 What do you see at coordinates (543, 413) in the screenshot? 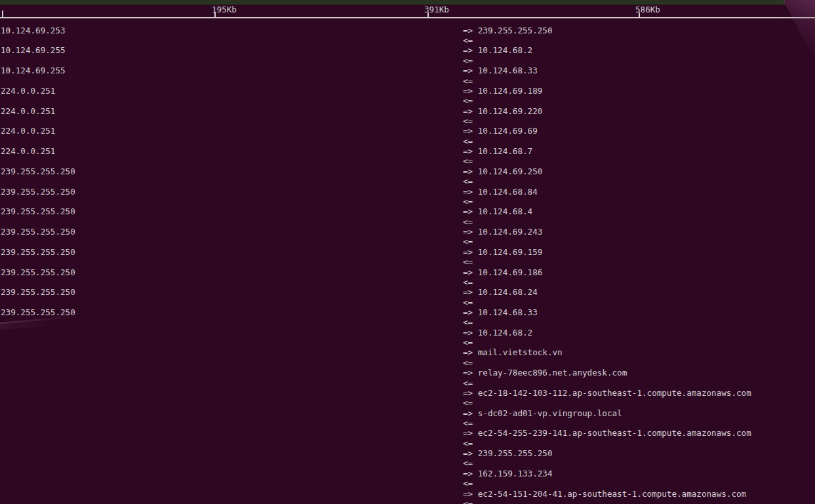
I see `tx-entry: => s-dc02-ad01-vp.vingroup.local` at bounding box center [543, 413].